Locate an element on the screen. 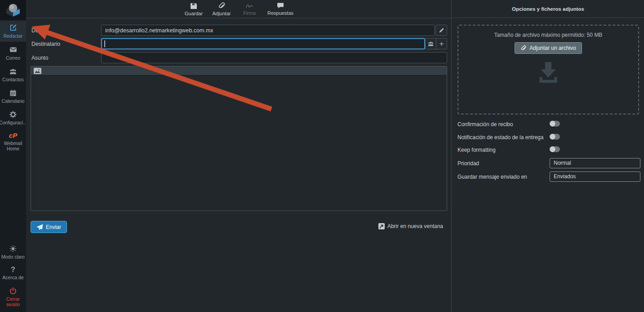 The height and width of the screenshot is (312, 644). paper-plane-icon is located at coordinates (40, 227).